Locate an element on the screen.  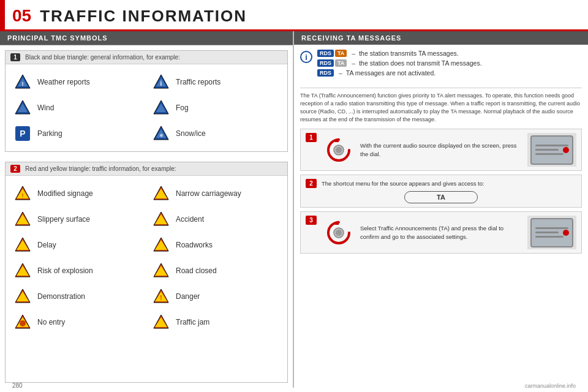
step1-knob-area is located at coordinates (338, 150).